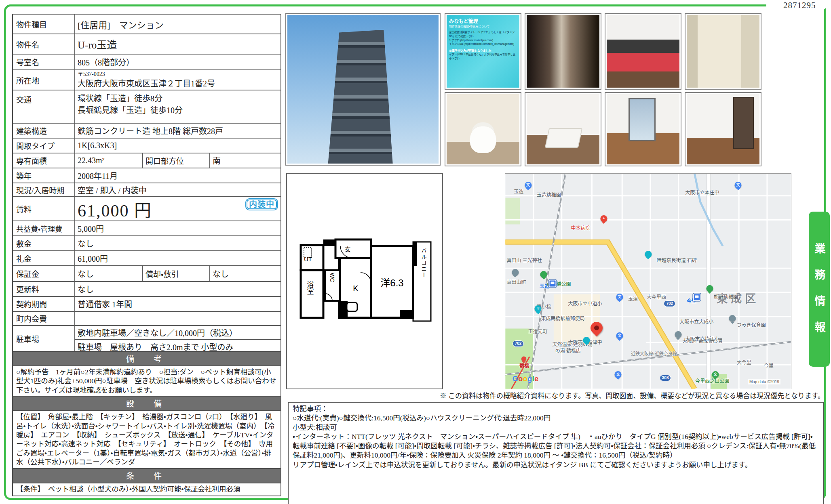 The height and width of the screenshot is (504, 831). What do you see at coordinates (177, 175) in the screenshot?
I see `row-value: 2008年11月` at bounding box center [177, 175].